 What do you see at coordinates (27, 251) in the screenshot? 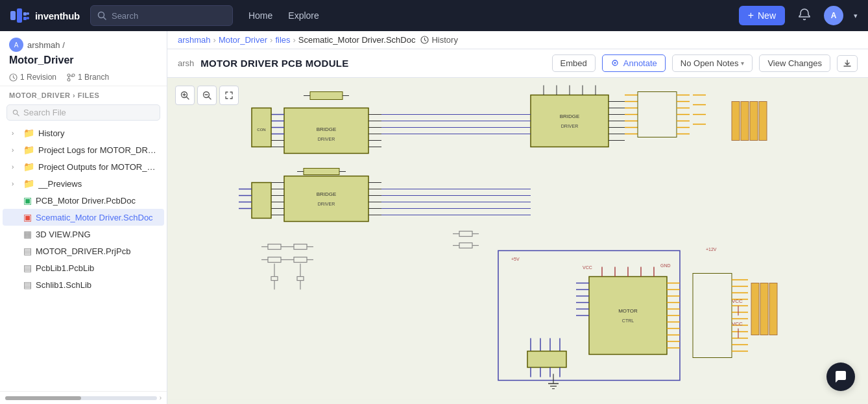
I see `proj-file-icon: ▤` at bounding box center [27, 251].